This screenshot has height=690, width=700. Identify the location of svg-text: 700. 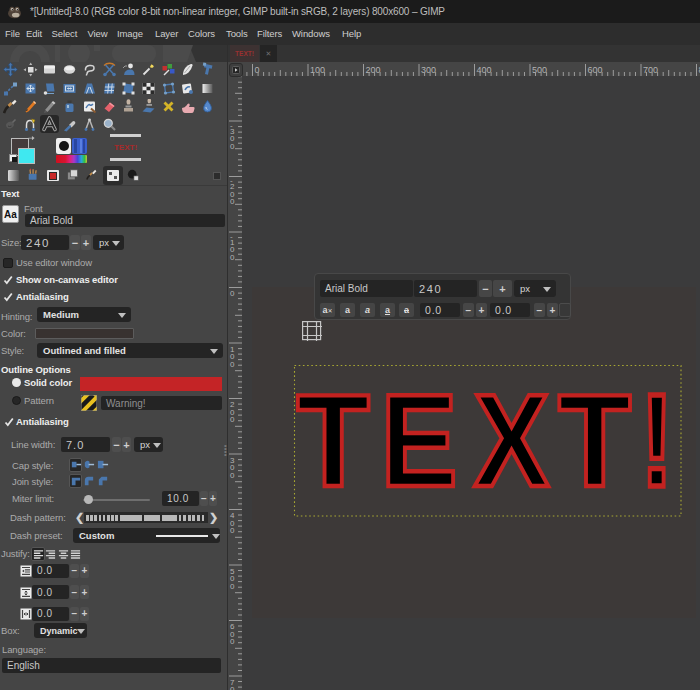
(650, 70).